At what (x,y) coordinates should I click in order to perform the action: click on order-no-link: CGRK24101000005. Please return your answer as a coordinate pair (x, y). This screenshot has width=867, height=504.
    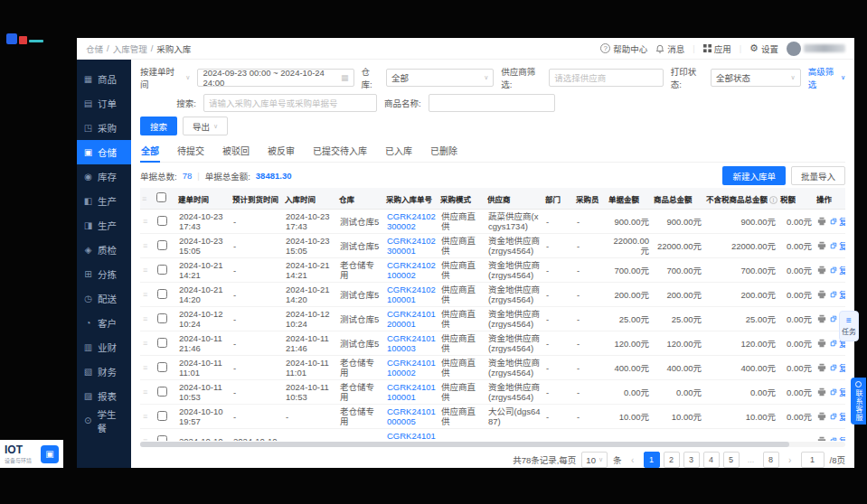
    Looking at the image, I should click on (411, 416).